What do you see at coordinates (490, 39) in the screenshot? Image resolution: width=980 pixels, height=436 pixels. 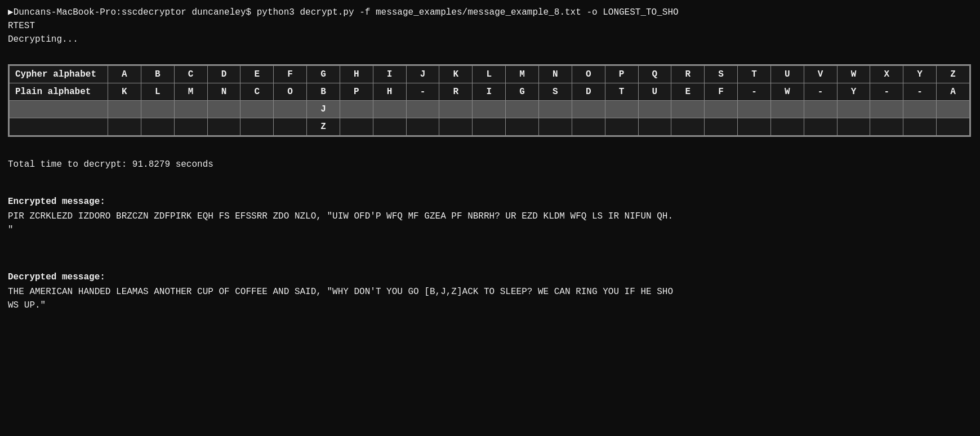 I see `command-line-3: Decrypting...` at bounding box center [490, 39].